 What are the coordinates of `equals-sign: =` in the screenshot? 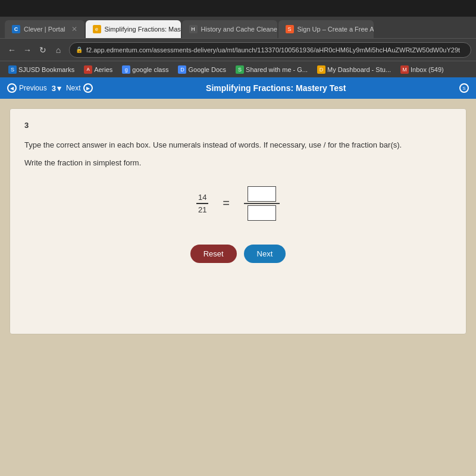 It's located at (226, 203).